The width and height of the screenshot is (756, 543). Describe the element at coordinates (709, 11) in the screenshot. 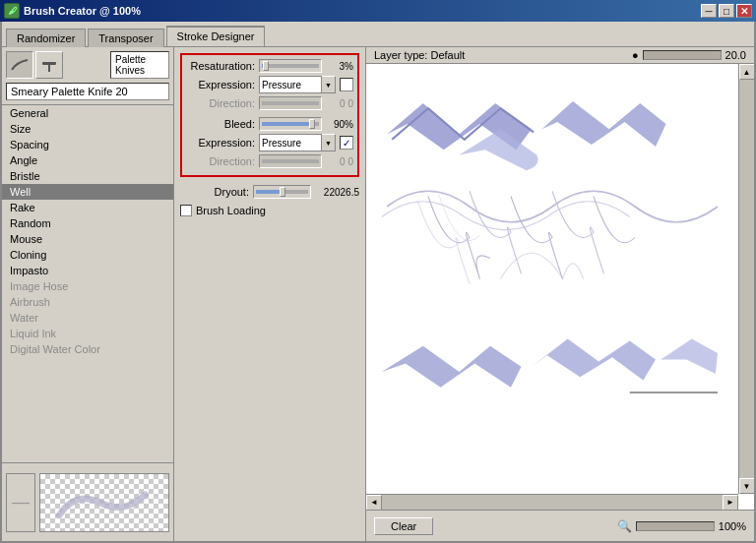

I see `minimize-button: ─` at that location.